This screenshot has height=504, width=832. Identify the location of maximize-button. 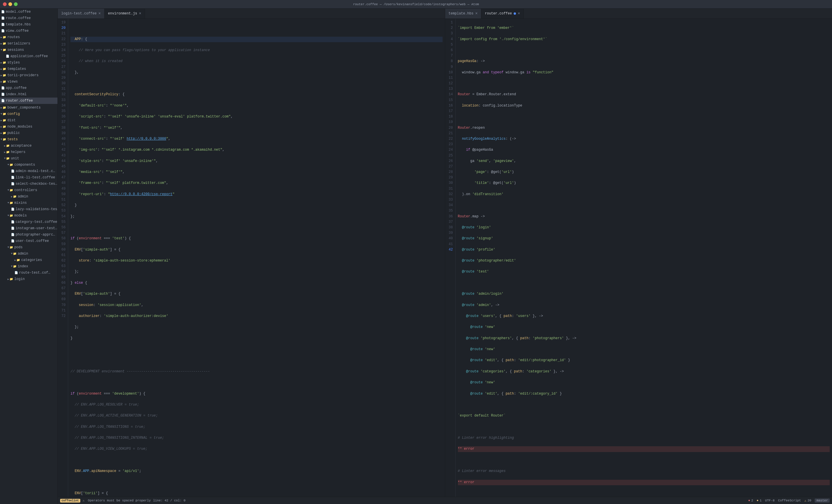
(16, 4).